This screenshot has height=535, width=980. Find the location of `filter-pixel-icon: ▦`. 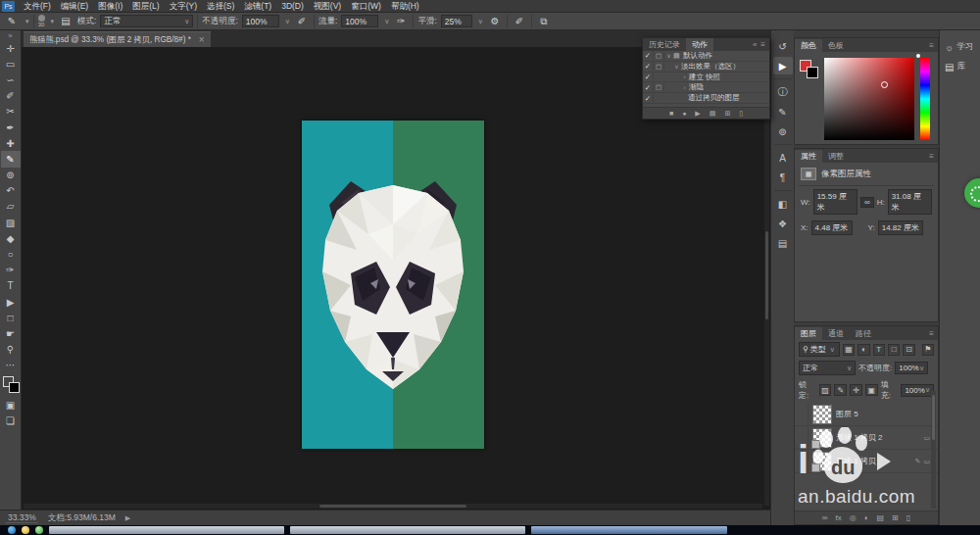

filter-pixel-icon: ▦ is located at coordinates (849, 350).